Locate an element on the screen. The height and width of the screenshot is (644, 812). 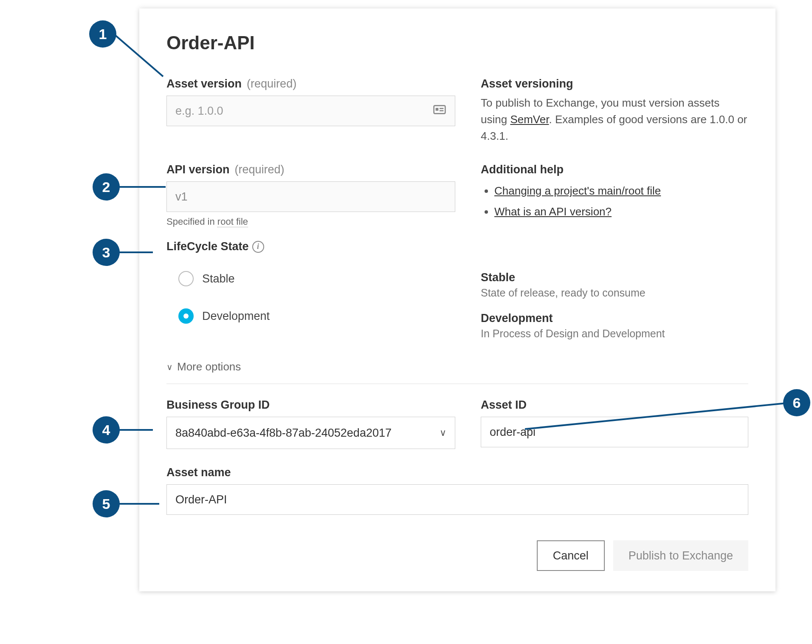
cancel-button-label: Cancel is located at coordinates (571, 556).